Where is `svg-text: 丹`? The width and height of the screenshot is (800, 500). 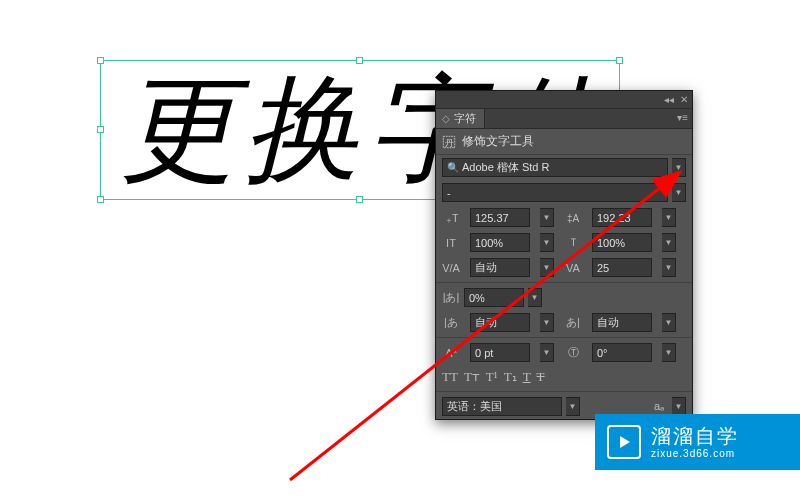 svg-text: 丹 is located at coordinates (450, 142).